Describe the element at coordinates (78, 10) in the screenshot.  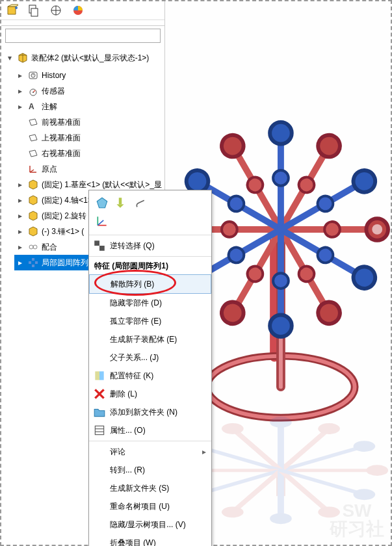
I see `appearance-tab-icon` at that location.